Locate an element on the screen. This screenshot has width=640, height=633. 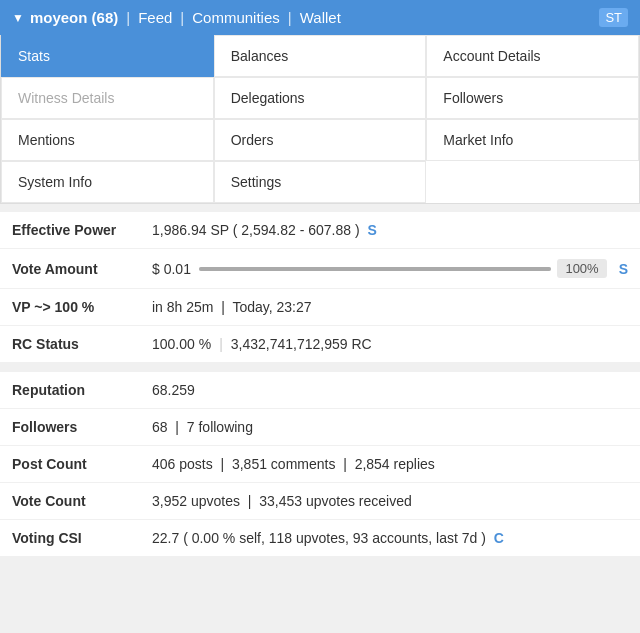
voting-csi-row: Voting CSI 22.7 ( 0.00 % self, 118 upvot… is located at coordinates (320, 538).